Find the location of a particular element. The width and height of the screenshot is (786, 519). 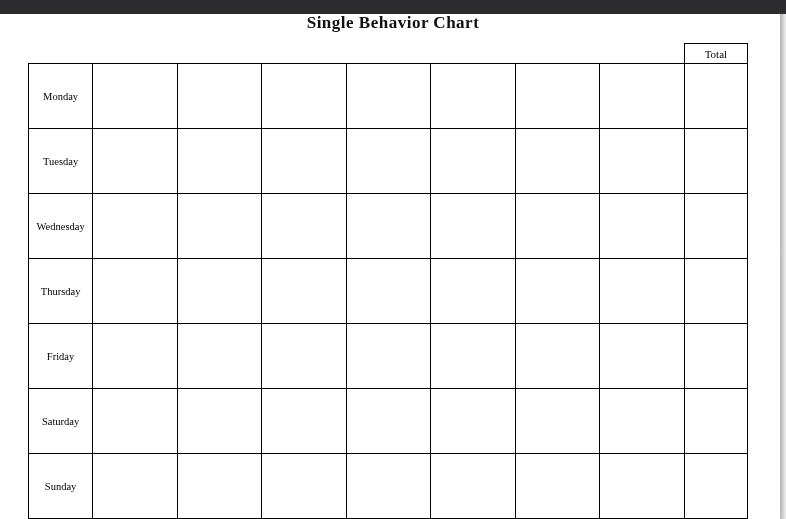

day-label: Tuesday is located at coordinates (61, 162).